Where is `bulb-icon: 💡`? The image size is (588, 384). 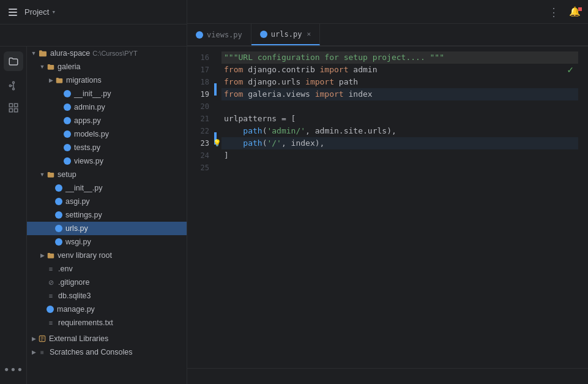
bulb-icon: 💡 is located at coordinates (217, 143).